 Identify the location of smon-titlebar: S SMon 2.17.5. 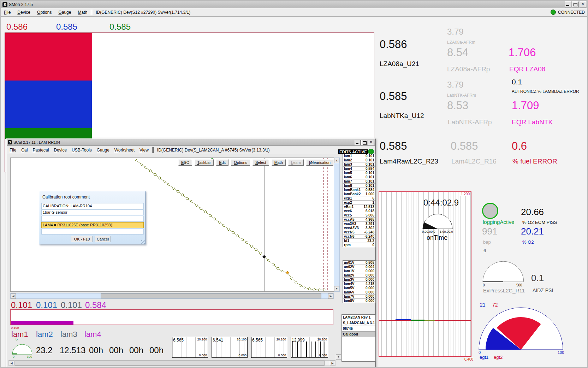
(295, 5).